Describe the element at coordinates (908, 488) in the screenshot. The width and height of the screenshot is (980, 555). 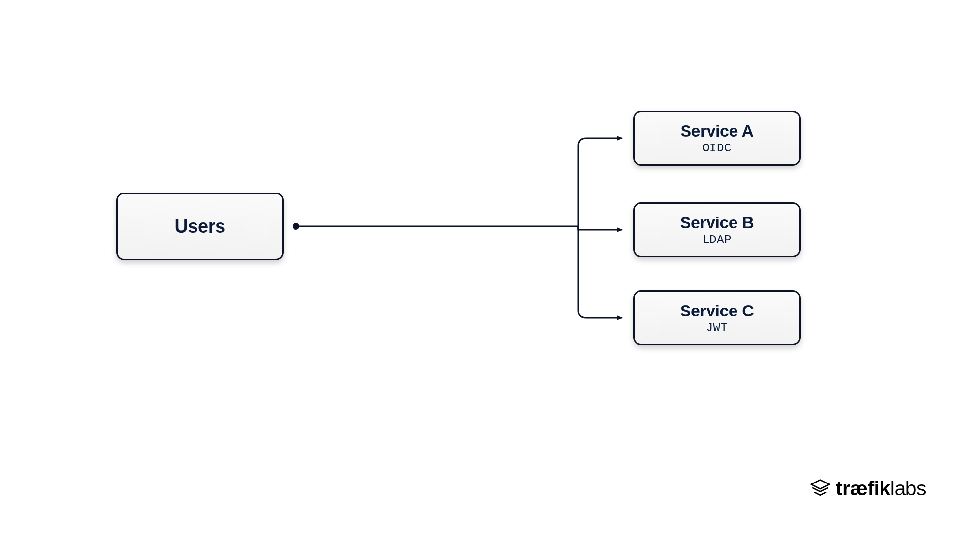
I see `brand-suffix: labs` at that location.